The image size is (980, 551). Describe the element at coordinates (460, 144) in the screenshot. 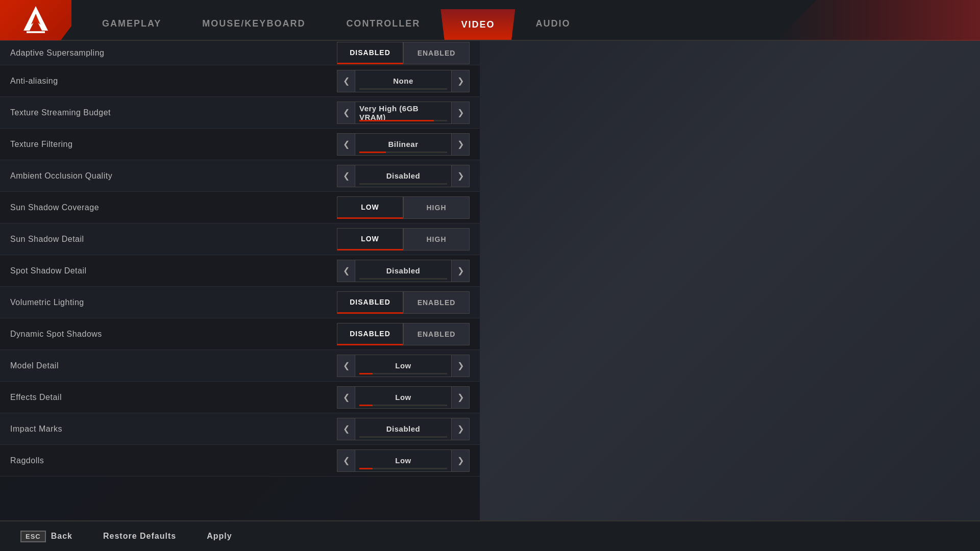

I see `arrow-right-texture-filtering: ❯` at that location.